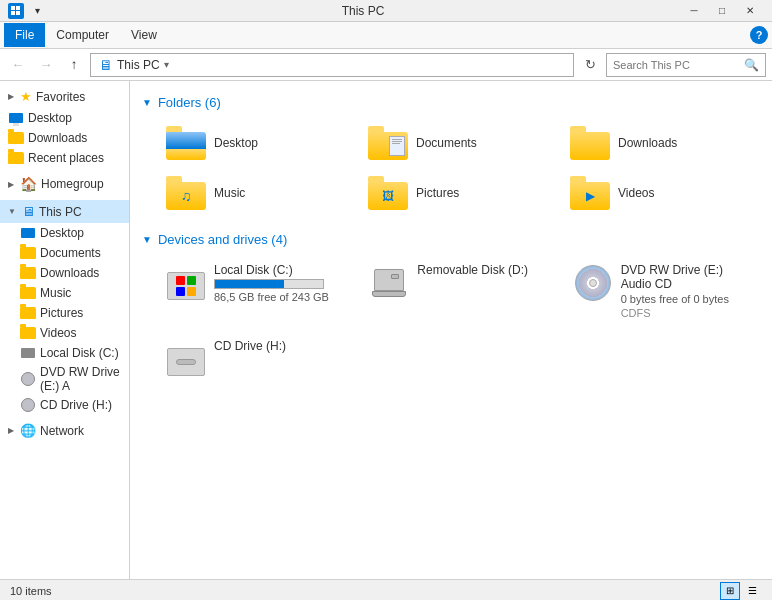 This screenshot has width=772, height=600. I want to click on folders-section-title: Folders (6), so click(190, 102).